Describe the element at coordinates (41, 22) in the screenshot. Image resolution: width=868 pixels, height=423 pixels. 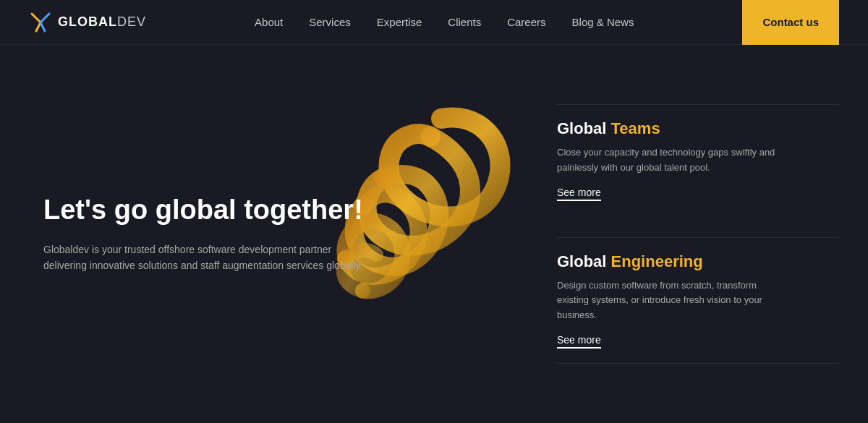
I see `logo-icon` at that location.